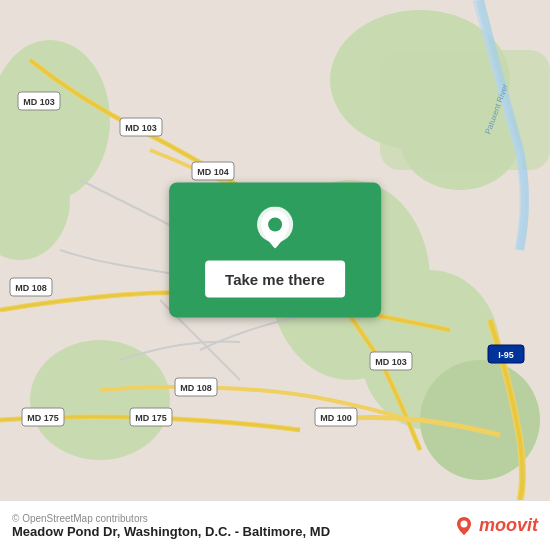  What do you see at coordinates (171, 526) in the screenshot?
I see `footer-left: © OpenStreetMap contributors Meadow Pond…` at bounding box center [171, 526].